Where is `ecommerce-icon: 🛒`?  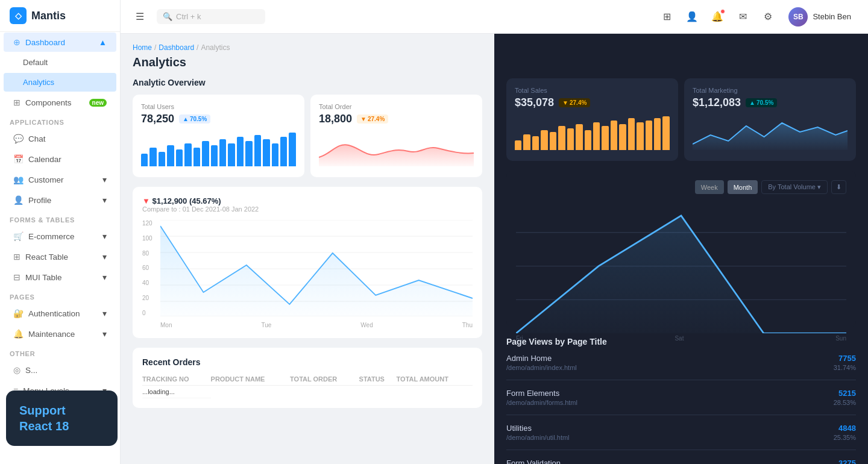
ecommerce-icon: 🛒 is located at coordinates (18, 236).